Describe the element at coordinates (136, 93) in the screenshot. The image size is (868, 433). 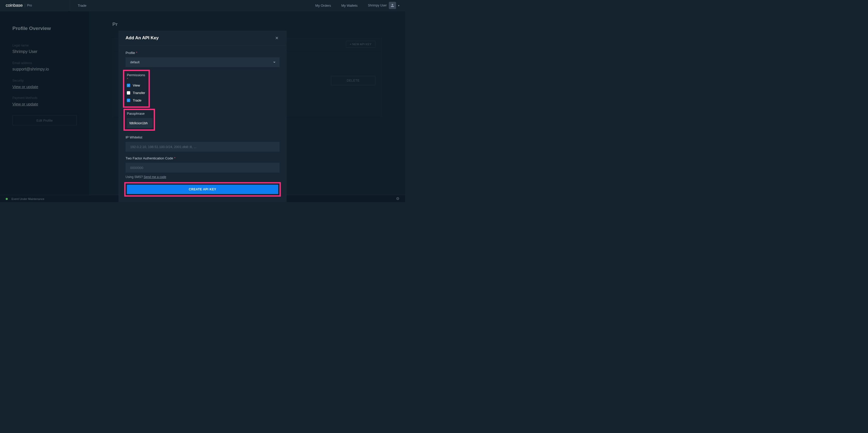
I see `checkbox-transfer-row: Transfer` at that location.